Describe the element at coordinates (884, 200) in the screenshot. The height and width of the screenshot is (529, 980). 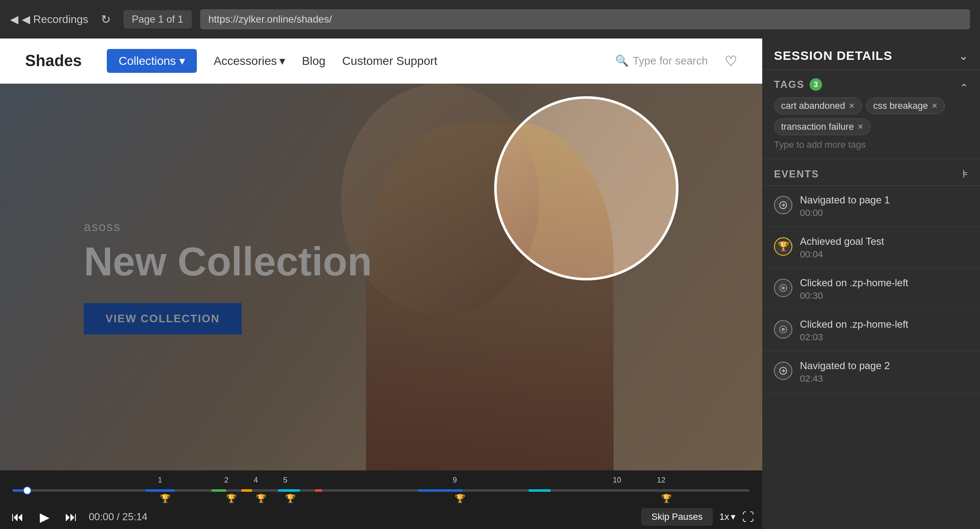
I see `event-name: Navigated to page 1` at that location.